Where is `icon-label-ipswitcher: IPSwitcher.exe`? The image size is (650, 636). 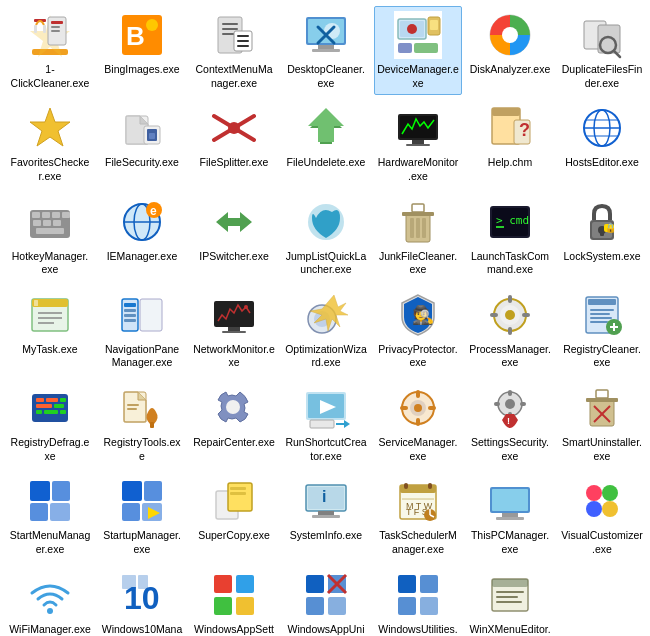 icon-label-ipswitcher: IPSwitcher.exe is located at coordinates (234, 257).